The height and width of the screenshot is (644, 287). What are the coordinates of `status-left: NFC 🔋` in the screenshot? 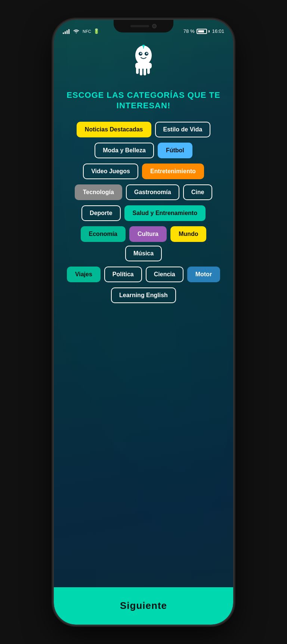 It's located at (81, 31).